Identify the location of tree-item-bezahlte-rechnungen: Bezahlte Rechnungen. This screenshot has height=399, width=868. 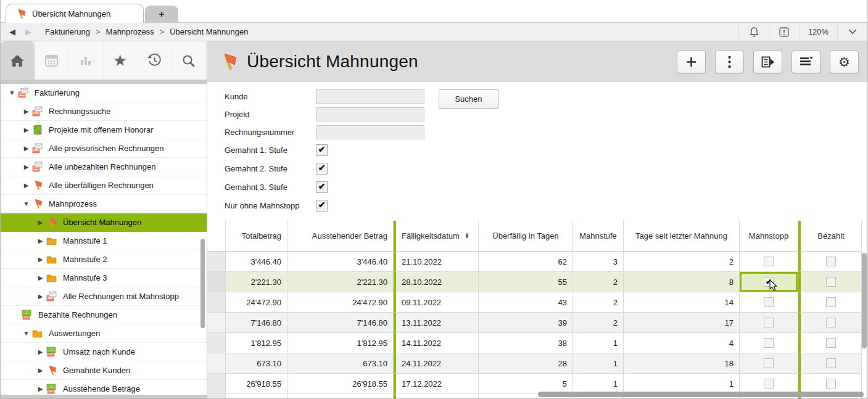
(104, 315).